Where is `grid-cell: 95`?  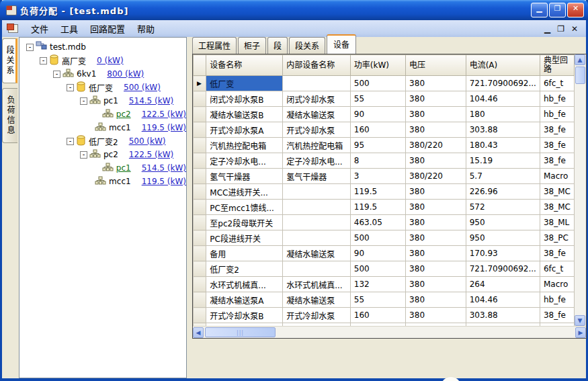
grid-cell: 95 is located at coordinates (378, 145).